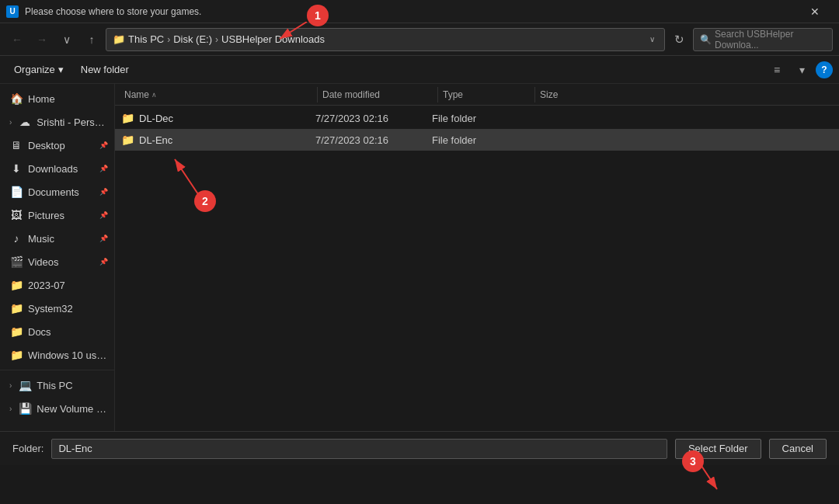  Describe the element at coordinates (72, 123) in the screenshot. I see `sidebar-label-srishti: Srishti - Persona` at that location.